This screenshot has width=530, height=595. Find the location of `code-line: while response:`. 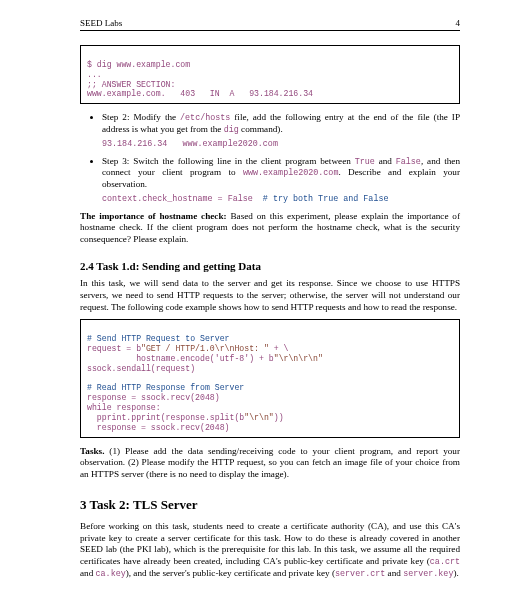

code-line: while response: is located at coordinates (124, 408).